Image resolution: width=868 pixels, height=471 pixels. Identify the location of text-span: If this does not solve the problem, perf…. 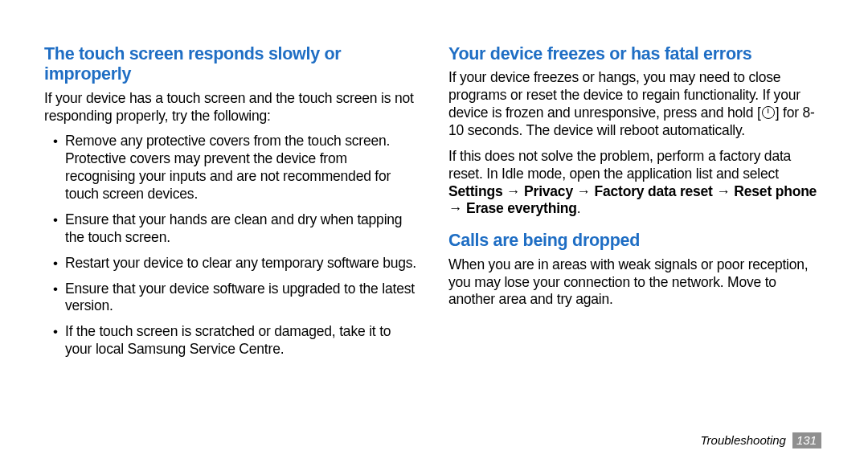
(620, 165).